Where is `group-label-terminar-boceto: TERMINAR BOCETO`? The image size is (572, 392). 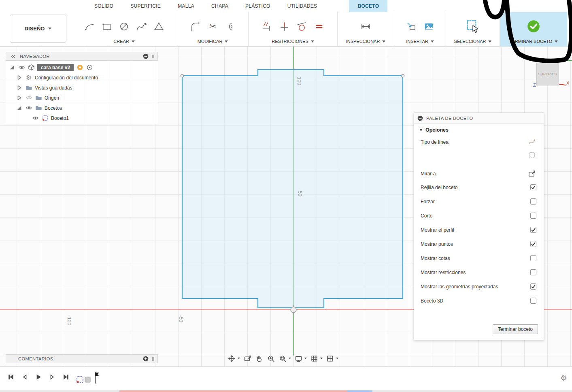
group-label-terminar-boceto: TERMINAR BOCETO is located at coordinates (534, 43).